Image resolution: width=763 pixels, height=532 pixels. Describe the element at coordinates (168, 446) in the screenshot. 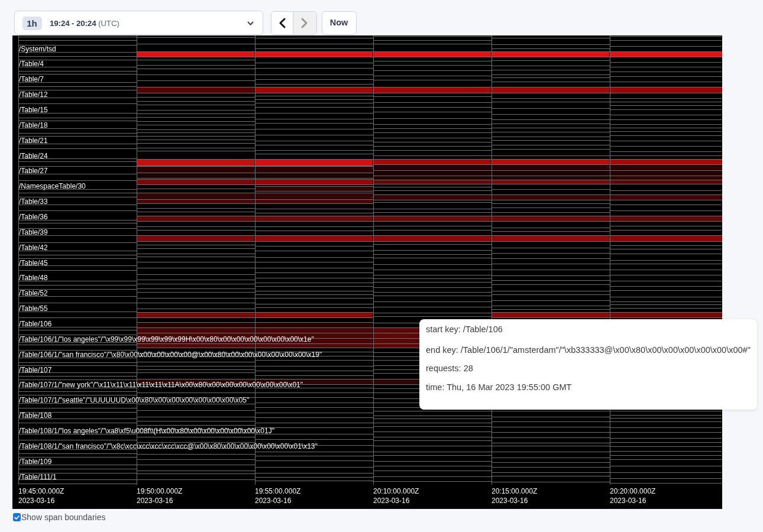

I see `svg-text:/Table/108/1/"san francisco"/": /Table/108/1/"san francisco"/"\x8c\xcc\x…` at that location.